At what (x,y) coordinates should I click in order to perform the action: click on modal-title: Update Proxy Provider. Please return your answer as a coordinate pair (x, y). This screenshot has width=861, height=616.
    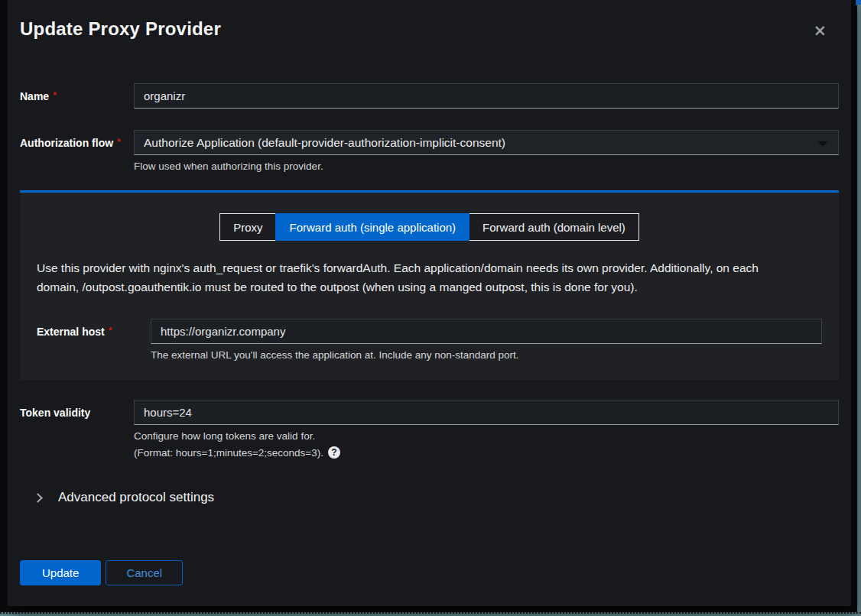
    Looking at the image, I should click on (430, 29).